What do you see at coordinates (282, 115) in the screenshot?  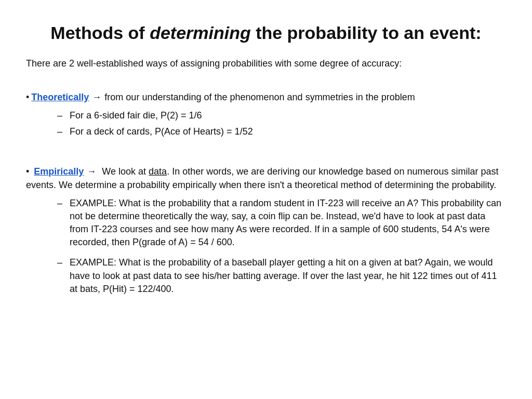 I see `list-item: For a 6-sided fair die, P(2) = 1/6` at bounding box center [282, 115].